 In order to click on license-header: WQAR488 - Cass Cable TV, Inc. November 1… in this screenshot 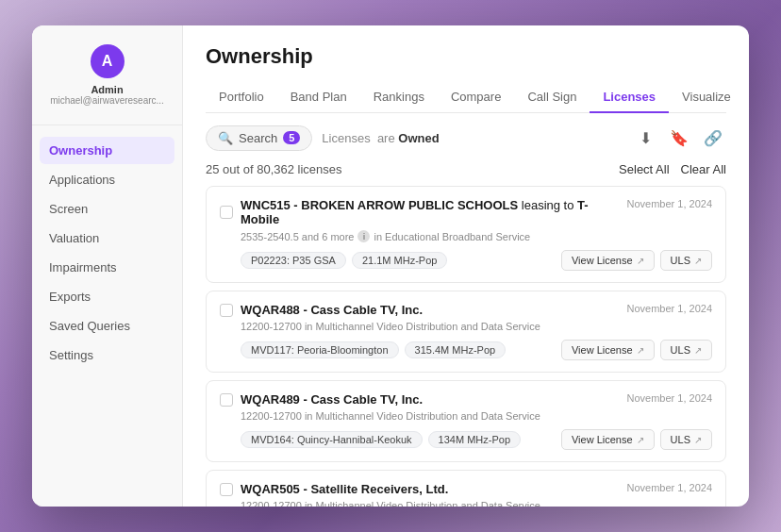, I will do `click(466, 309)`.